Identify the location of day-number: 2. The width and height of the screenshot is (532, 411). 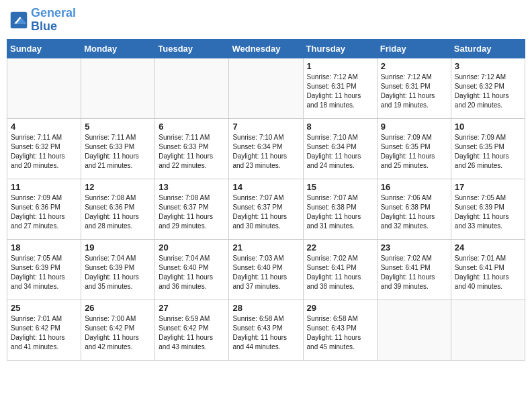
(414, 66).